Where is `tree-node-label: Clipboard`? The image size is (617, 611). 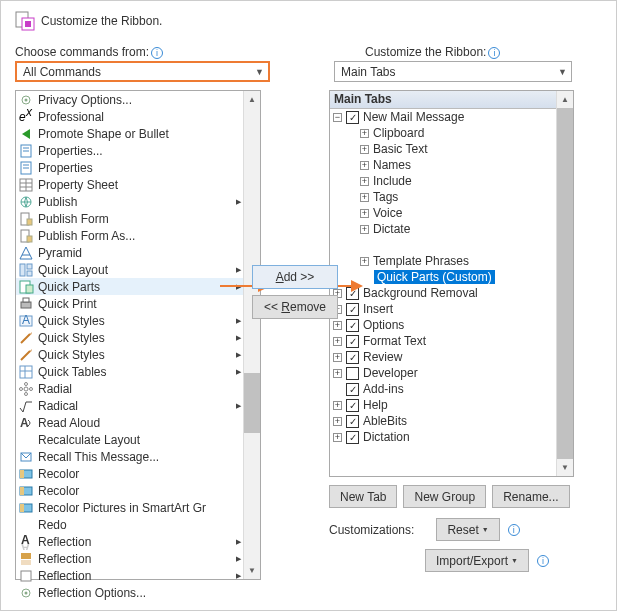
tree-node-label: Clipboard is located at coordinates (398, 133).